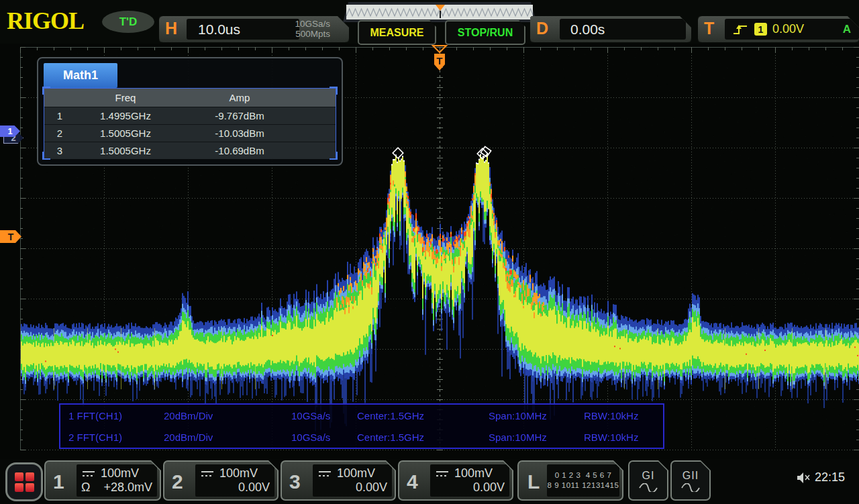 Image resolution: width=859 pixels, height=504 pixels. What do you see at coordinates (648, 476) in the screenshot?
I see `gen1-label: GI` at bounding box center [648, 476].